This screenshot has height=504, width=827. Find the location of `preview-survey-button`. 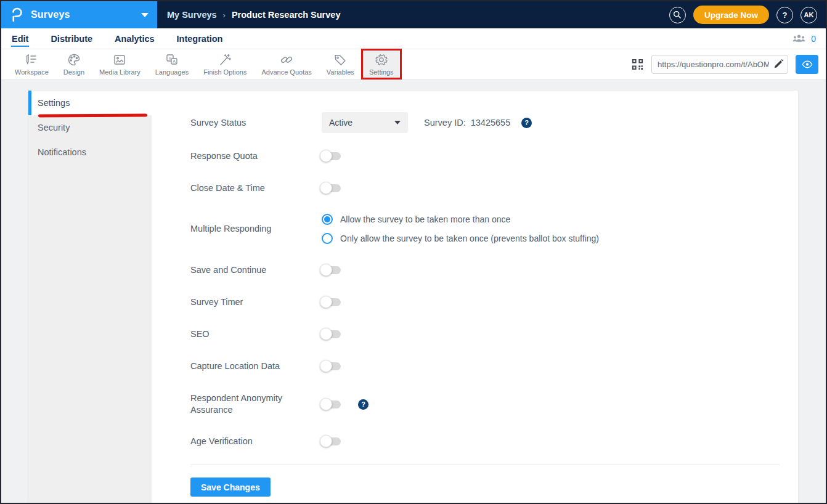

preview-survey-button is located at coordinates (807, 64).